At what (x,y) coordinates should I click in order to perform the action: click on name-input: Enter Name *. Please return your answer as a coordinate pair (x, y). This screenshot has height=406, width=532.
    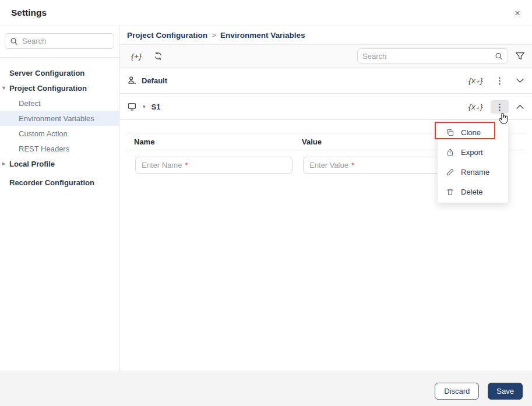
    Looking at the image, I should click on (214, 165).